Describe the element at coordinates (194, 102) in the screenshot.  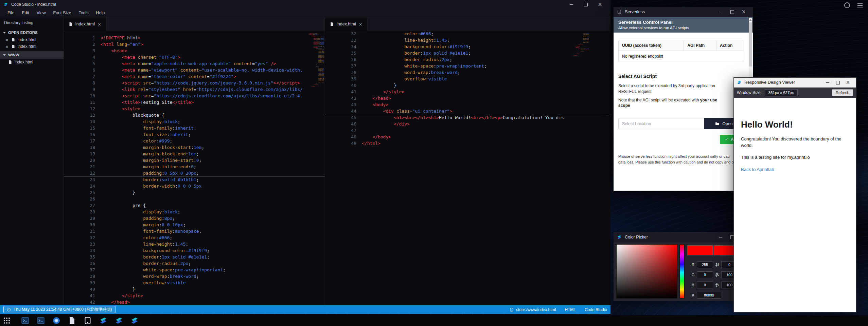
I see `code-line: 11 <title>Testing Site</title>` at that location.